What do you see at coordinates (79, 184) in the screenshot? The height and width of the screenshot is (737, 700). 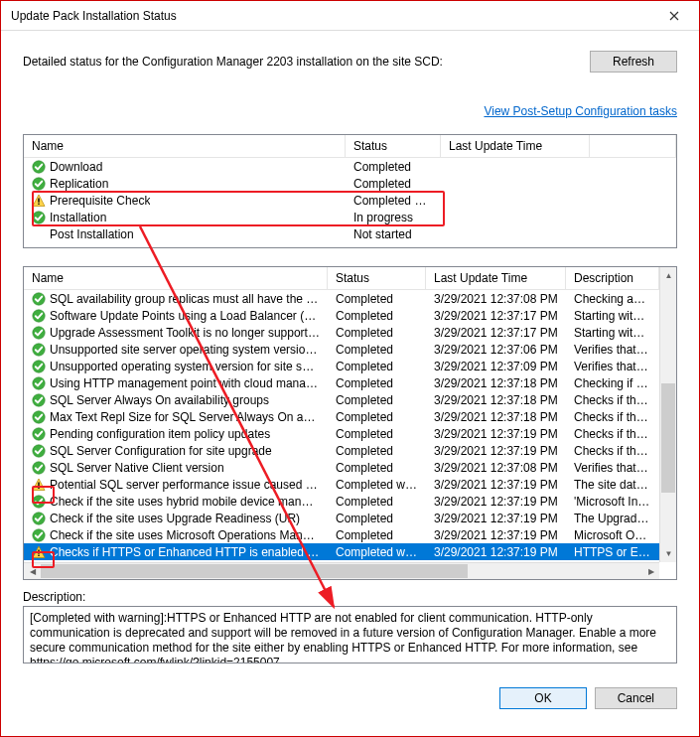 I see `row-name: Replication` at bounding box center [79, 184].